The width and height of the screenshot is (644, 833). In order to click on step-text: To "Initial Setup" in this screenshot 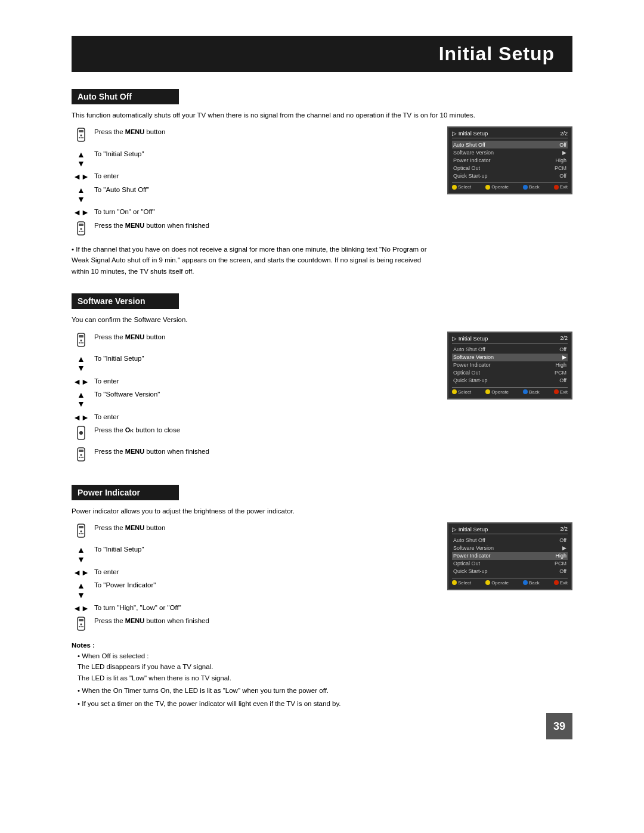, I will do `click(264, 549)`.